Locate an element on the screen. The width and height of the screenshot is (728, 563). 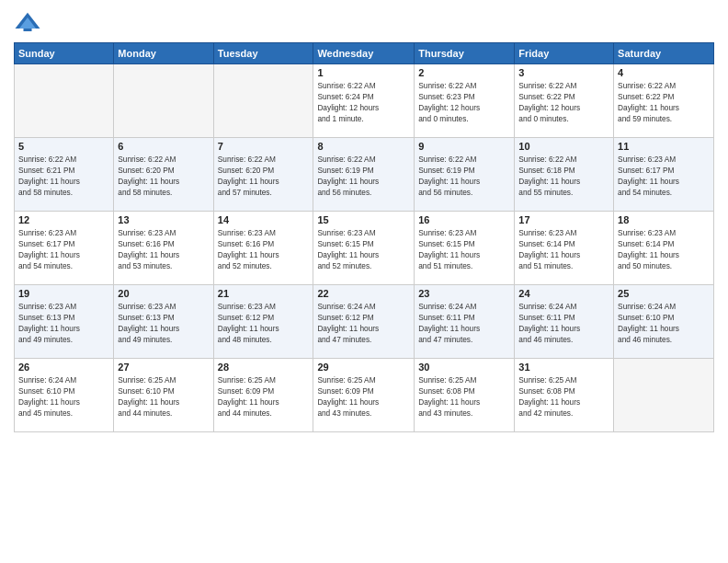
day-info: Sunrise: 6:22 AMSunset: 6:21 PMDaylight:… is located at coordinates (64, 176).